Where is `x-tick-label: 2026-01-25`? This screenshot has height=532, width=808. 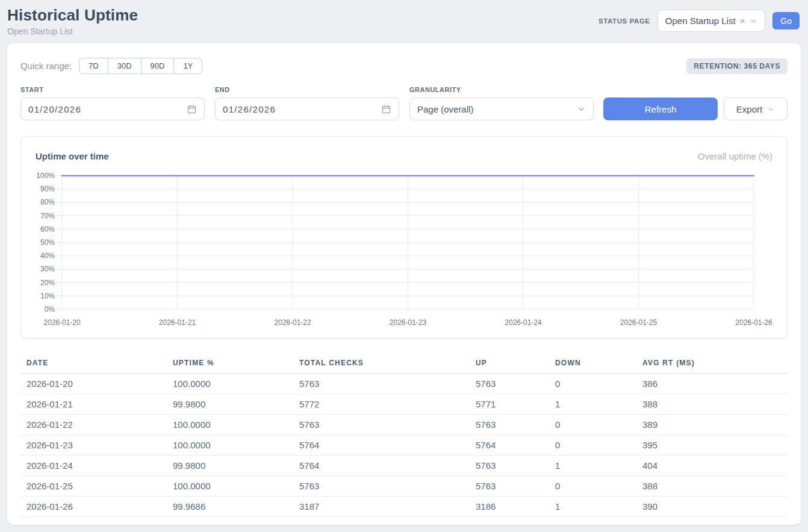 x-tick-label: 2026-01-25 is located at coordinates (639, 323).